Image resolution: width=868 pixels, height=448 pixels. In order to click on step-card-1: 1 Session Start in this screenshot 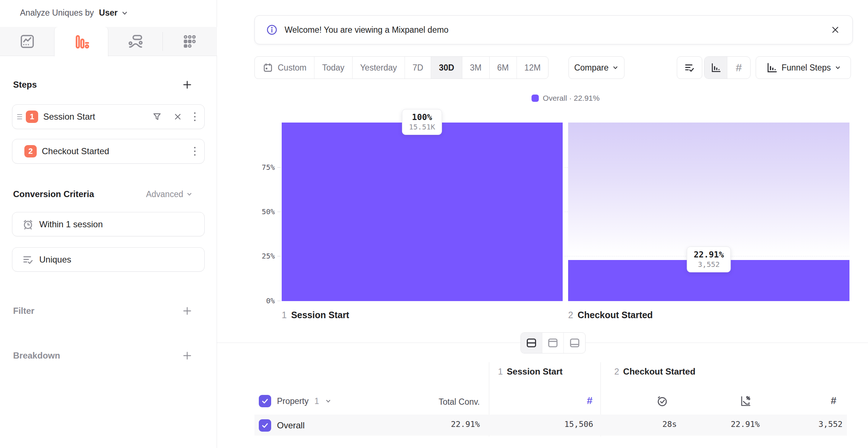, I will do `click(108, 117)`.